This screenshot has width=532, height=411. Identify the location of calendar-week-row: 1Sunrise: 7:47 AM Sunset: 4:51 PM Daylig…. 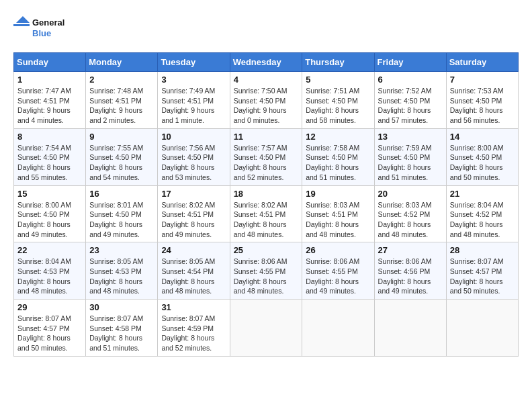
(266, 101).